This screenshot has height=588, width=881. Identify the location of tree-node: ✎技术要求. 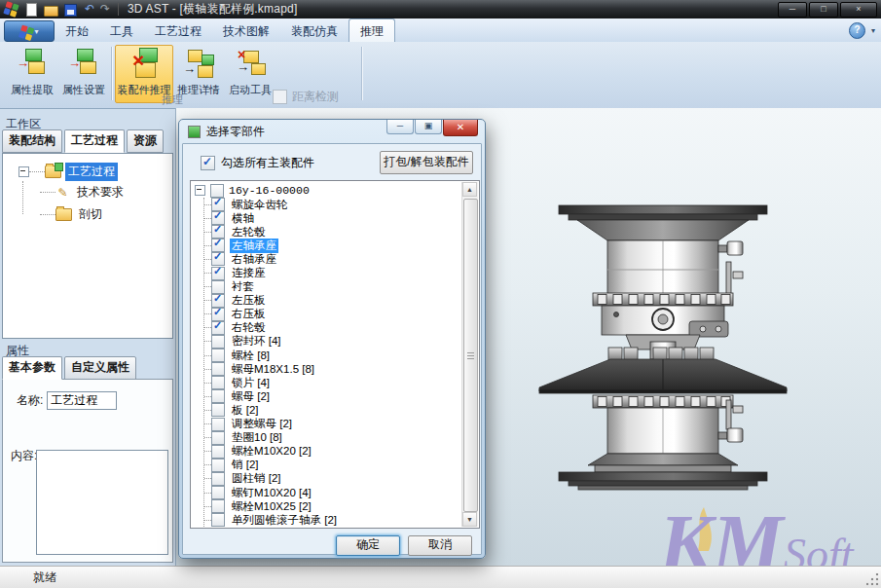
(106, 193).